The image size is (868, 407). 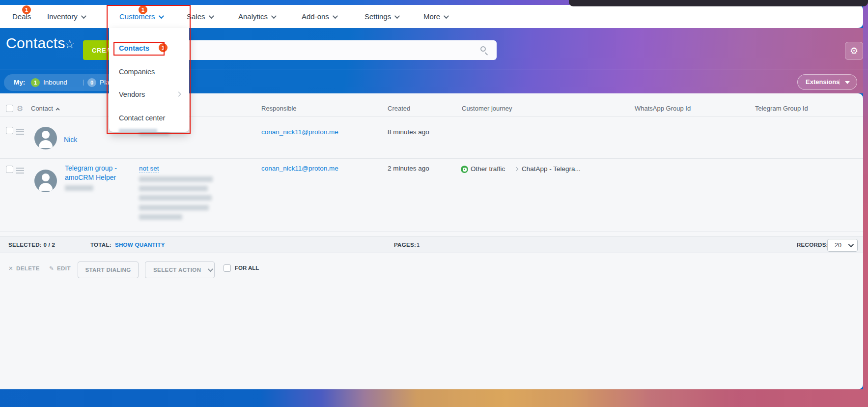 I want to click on dropdown-item-vendors: Vendors, so click(x=132, y=94).